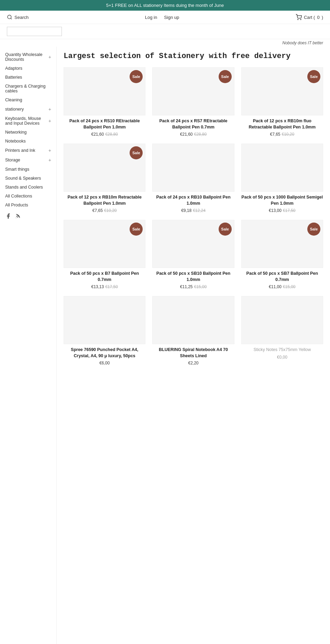 This screenshot has width=330, height=644. I want to click on sidebar-item-3: Chargers & Charging cables, so click(28, 89).